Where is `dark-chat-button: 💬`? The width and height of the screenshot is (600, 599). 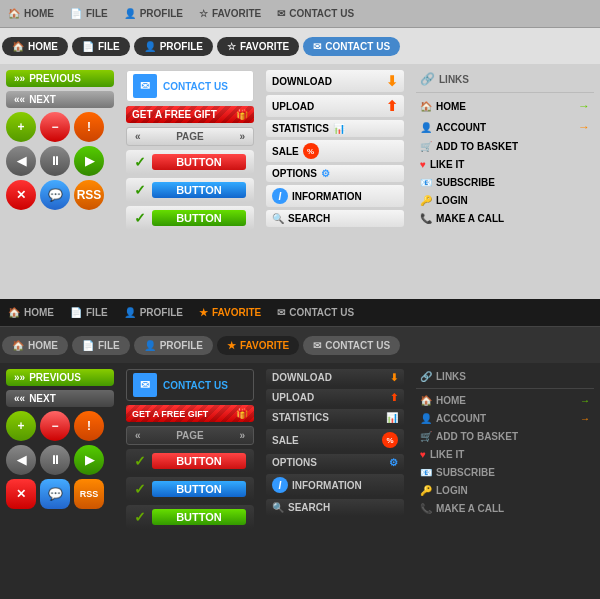 dark-chat-button: 💬 is located at coordinates (55, 494).